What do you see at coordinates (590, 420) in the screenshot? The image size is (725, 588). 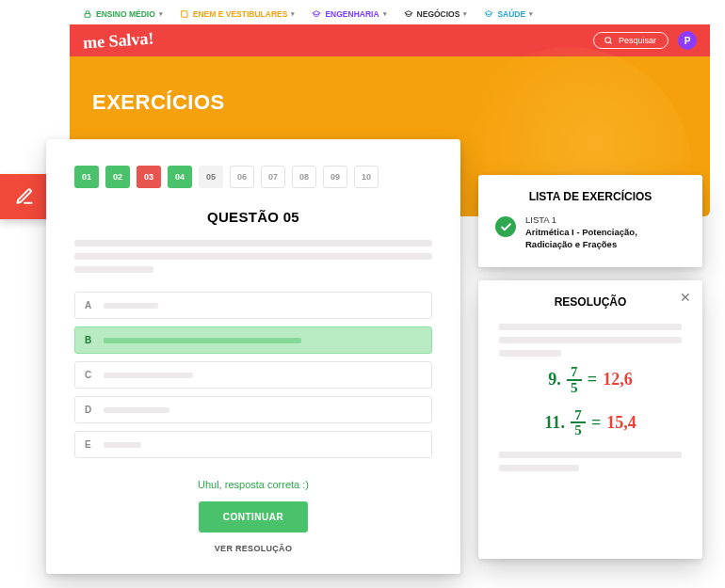 I see `resolution-card: ✕ RESOLUÇÃO 9. 7 5 = 12,6 11. 7 5 = 15,4` at bounding box center [590, 420].